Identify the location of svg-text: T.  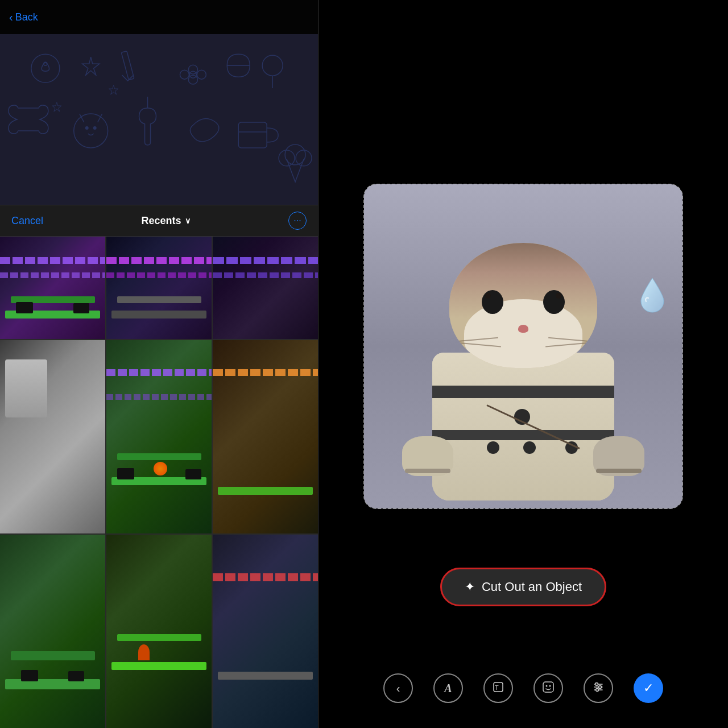
(497, 688).